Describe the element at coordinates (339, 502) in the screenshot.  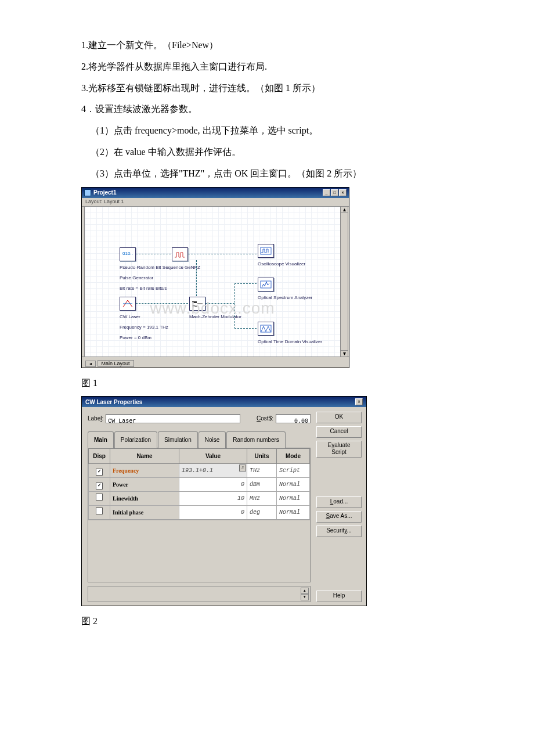
I see `load-button: Load...` at that location.